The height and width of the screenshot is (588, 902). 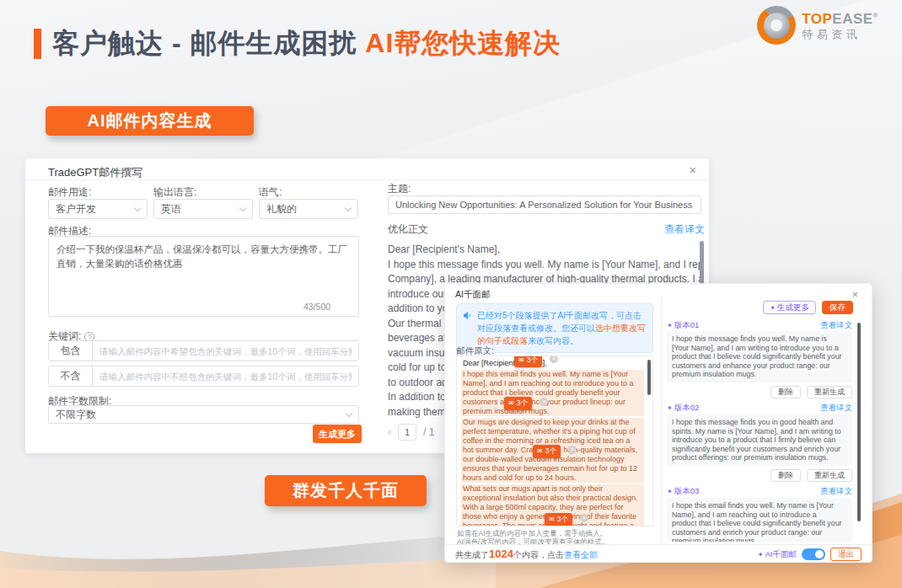 What do you see at coordinates (204, 350) in the screenshot?
I see `include-keywords-row: 包含` at bounding box center [204, 350].